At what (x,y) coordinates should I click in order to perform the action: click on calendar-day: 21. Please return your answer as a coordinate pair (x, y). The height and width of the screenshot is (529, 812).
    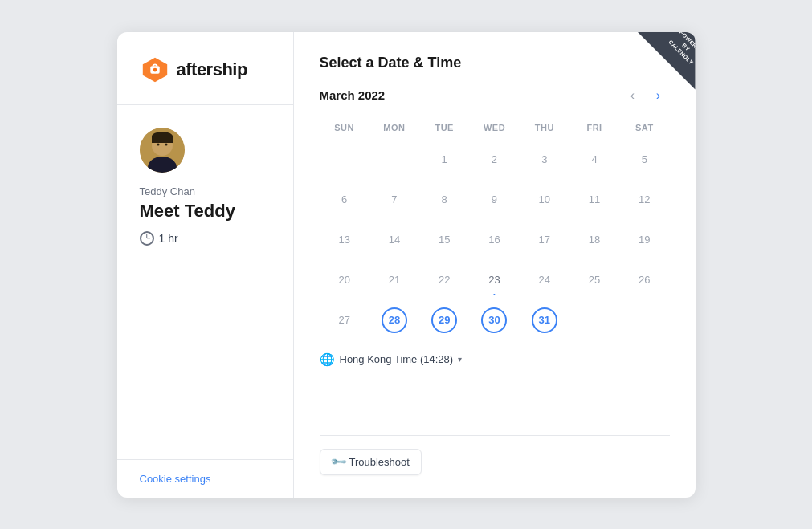
    Looking at the image, I should click on (394, 280).